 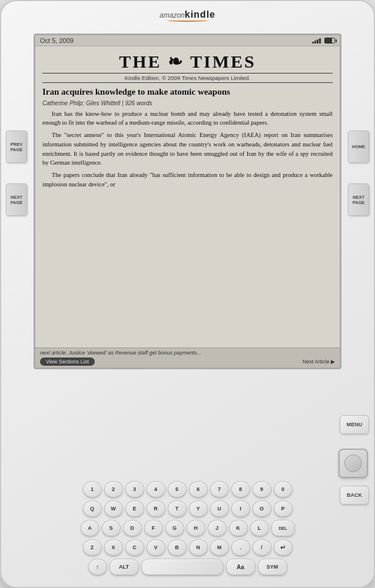 I want to click on amazon-brand: amazon, so click(x=172, y=15).